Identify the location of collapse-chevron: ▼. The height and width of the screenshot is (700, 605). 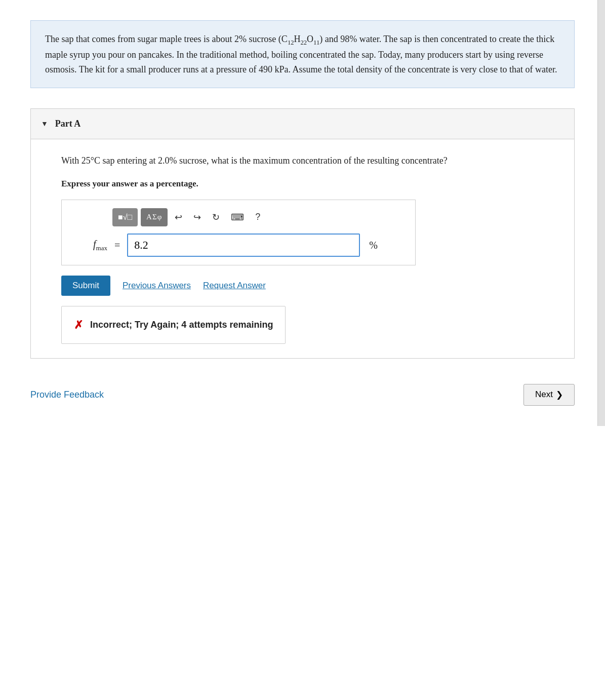
(45, 124).